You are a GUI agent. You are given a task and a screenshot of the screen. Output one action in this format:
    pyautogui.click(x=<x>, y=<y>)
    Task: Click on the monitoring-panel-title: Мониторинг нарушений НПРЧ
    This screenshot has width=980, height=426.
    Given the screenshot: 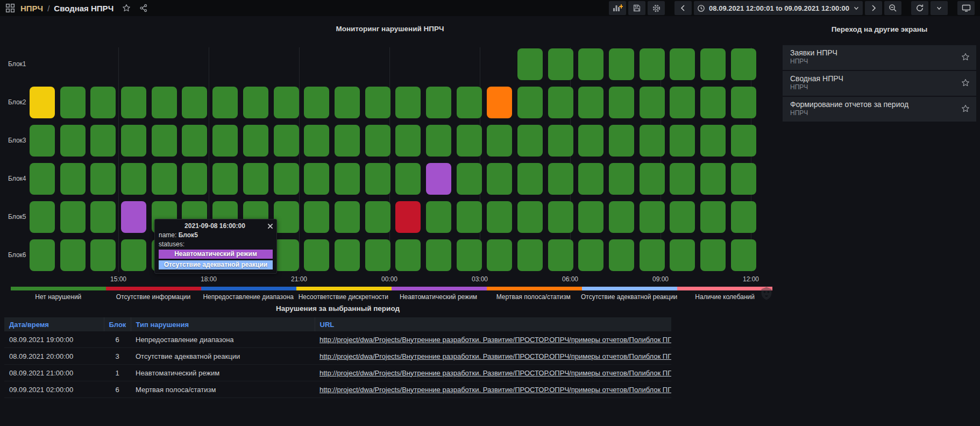 What is the action you would take?
    pyautogui.click(x=390, y=29)
    